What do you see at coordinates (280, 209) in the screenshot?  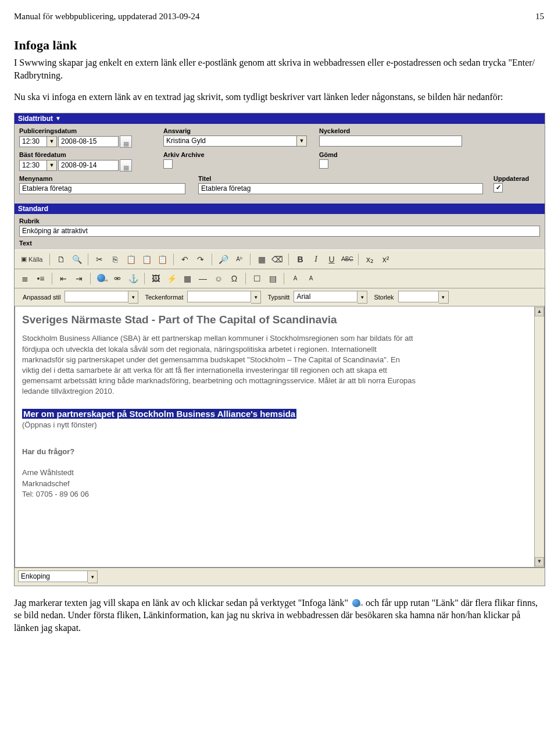 I see `panel-standard-header: Standard` at bounding box center [280, 209].